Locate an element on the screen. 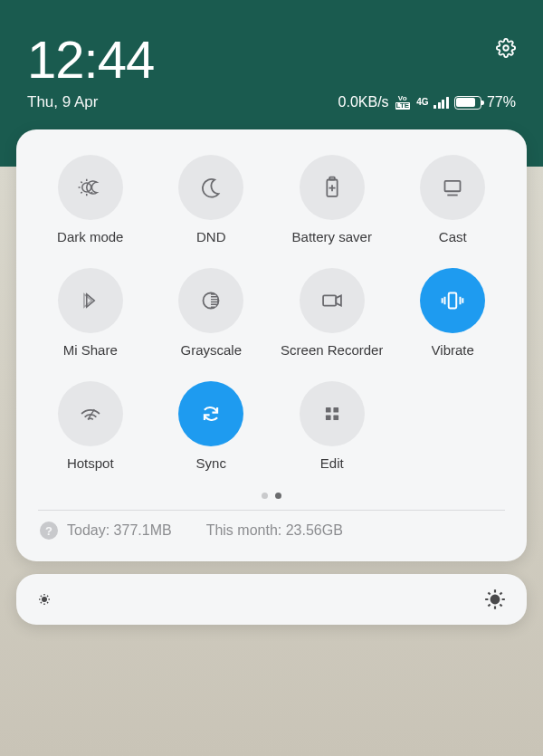  info-icon: ? is located at coordinates (49, 531).